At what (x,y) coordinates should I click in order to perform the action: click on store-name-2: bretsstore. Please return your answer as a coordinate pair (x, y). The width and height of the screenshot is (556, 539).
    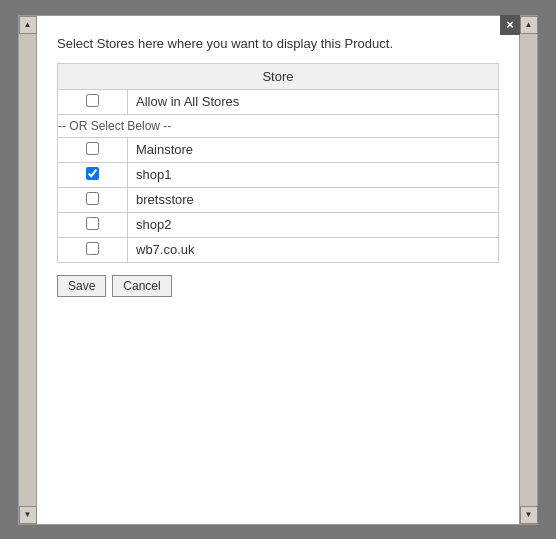
    Looking at the image, I should click on (314, 200).